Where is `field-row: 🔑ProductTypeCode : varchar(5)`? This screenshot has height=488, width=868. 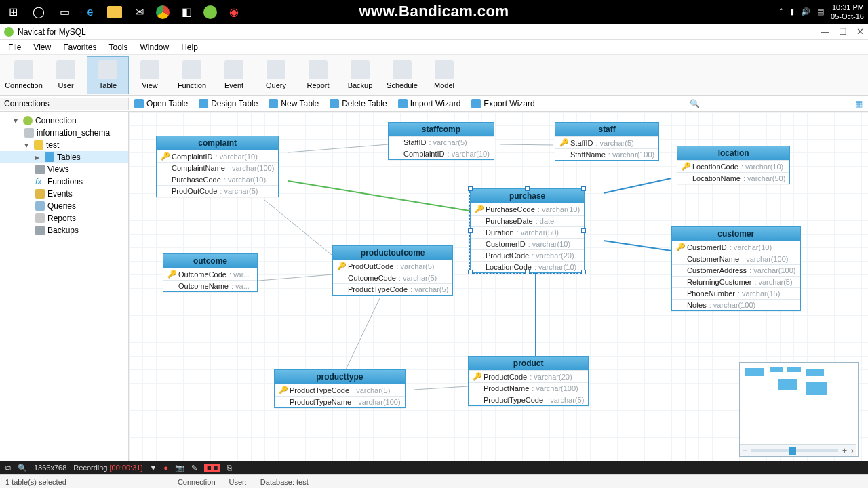
field-row: 🔑ProductTypeCode : varchar(5) is located at coordinates (340, 390).